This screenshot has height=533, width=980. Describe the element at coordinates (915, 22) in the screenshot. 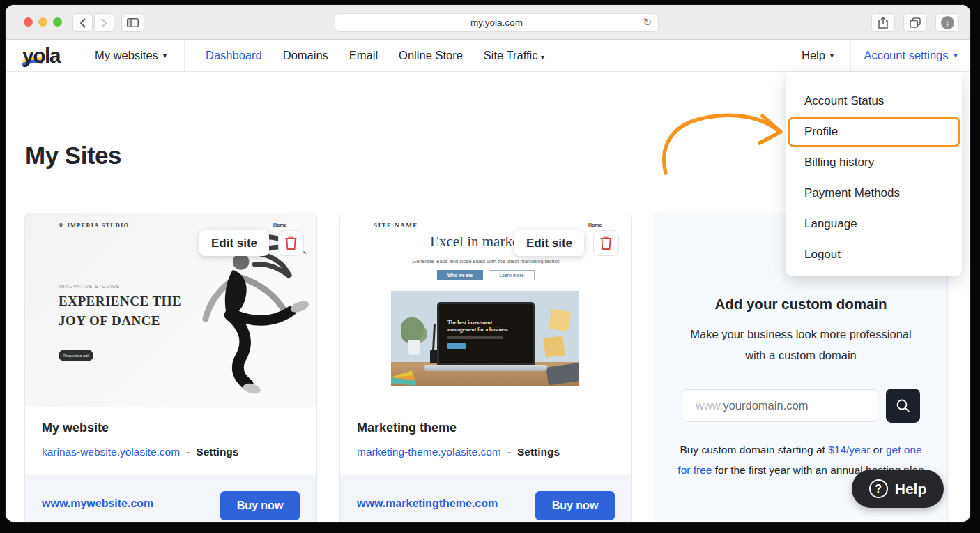

I see `tabs-icon` at that location.